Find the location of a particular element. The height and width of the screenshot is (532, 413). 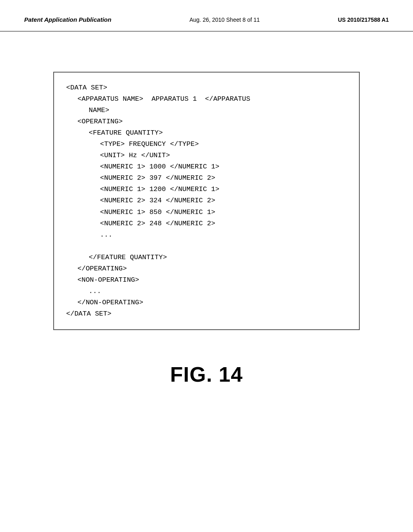

code-line-15: </FEATURE QUANTITY> is located at coordinates (206, 258).